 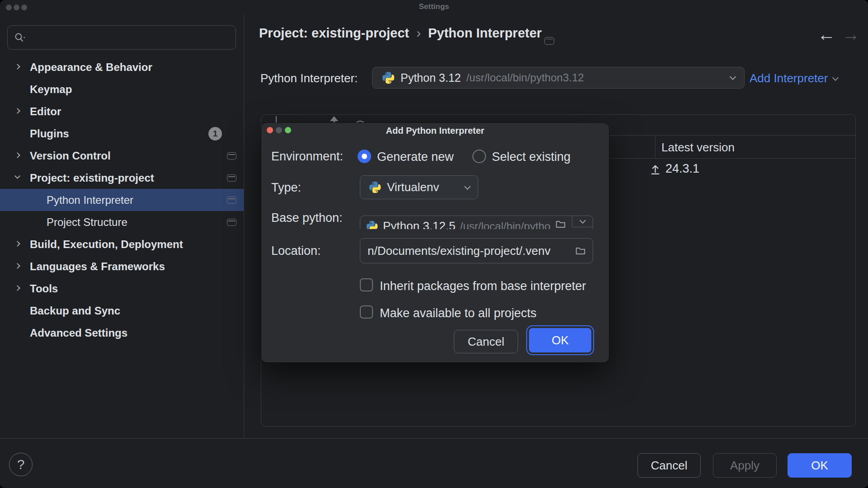 I want to click on location-input, so click(x=469, y=251).